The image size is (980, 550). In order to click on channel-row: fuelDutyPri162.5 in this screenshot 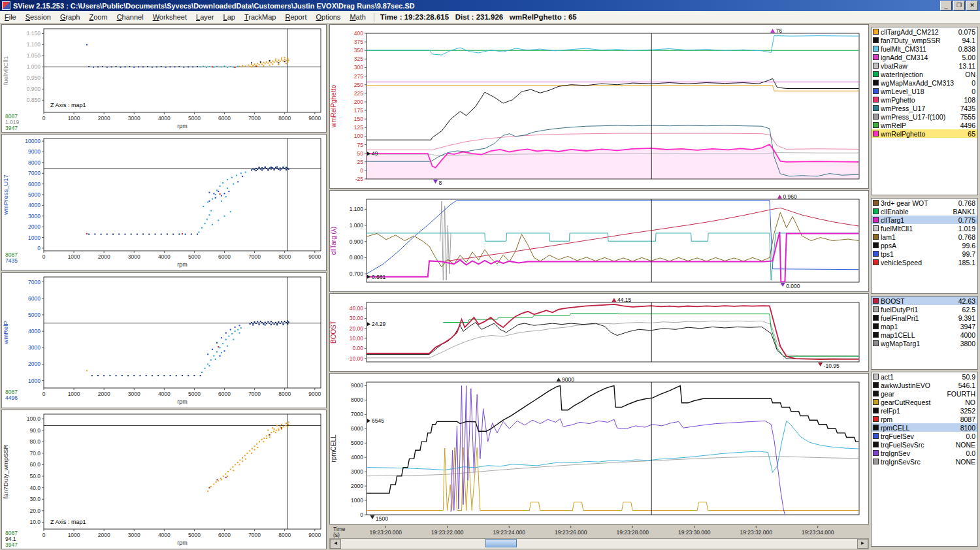, I will do `click(924, 310)`.